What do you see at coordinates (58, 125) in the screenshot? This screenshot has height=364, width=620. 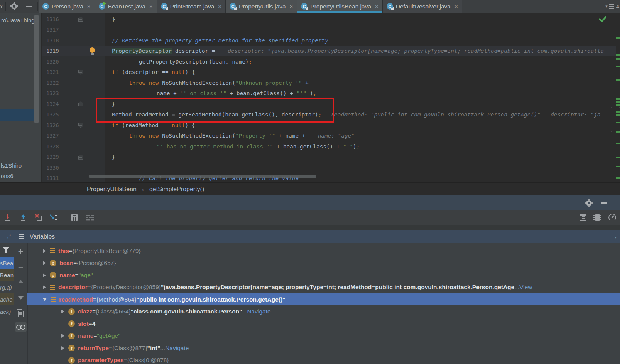 I see `line-number: 1326` at bounding box center [58, 125].